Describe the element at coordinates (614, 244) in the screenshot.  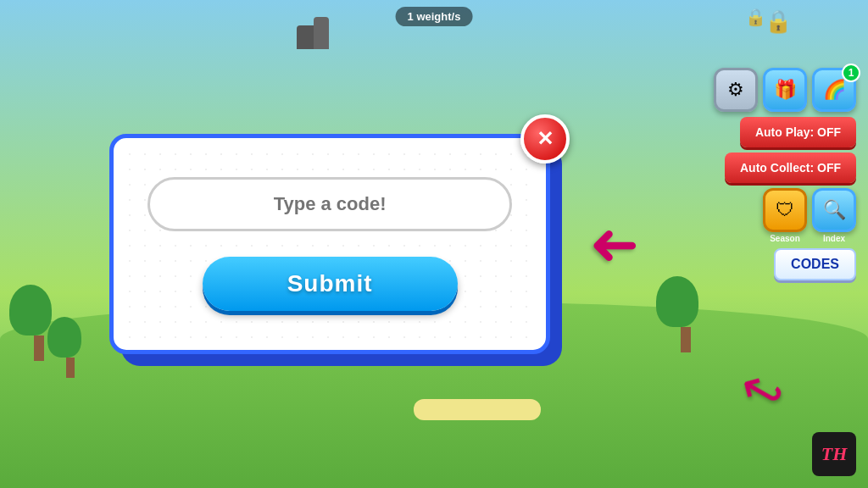
I see `arrow-to-input: ➜` at that location.